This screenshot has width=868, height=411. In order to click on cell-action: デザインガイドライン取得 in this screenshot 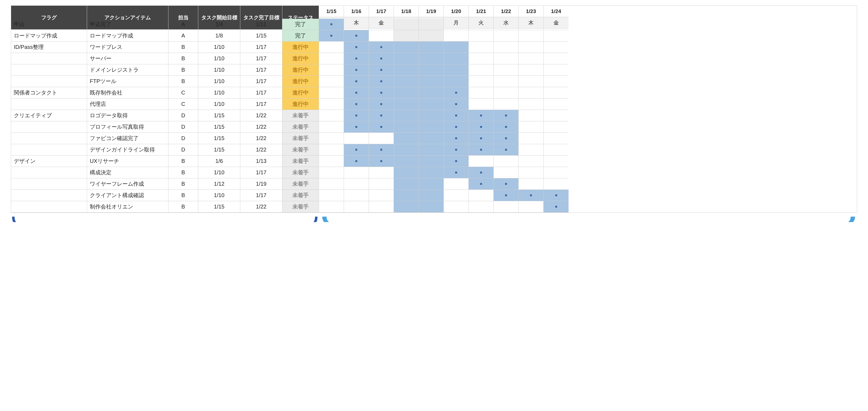, I will do `click(128, 150)`.